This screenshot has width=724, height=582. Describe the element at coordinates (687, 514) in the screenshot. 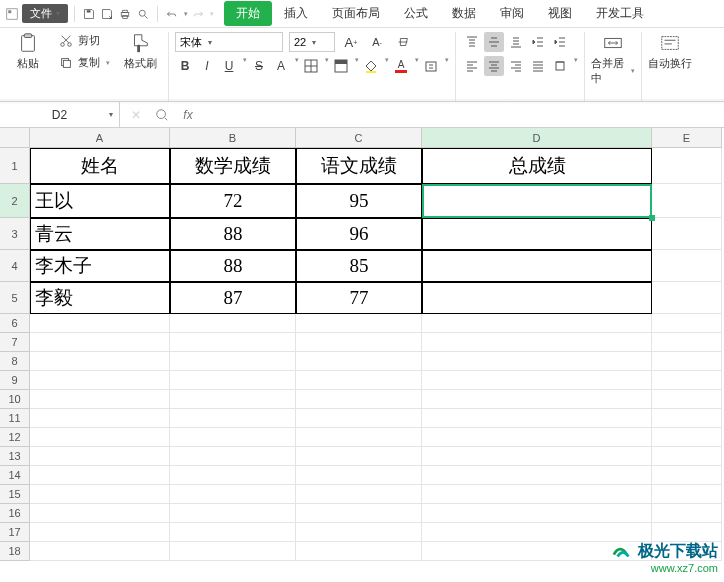

I see `cell-E16` at that location.